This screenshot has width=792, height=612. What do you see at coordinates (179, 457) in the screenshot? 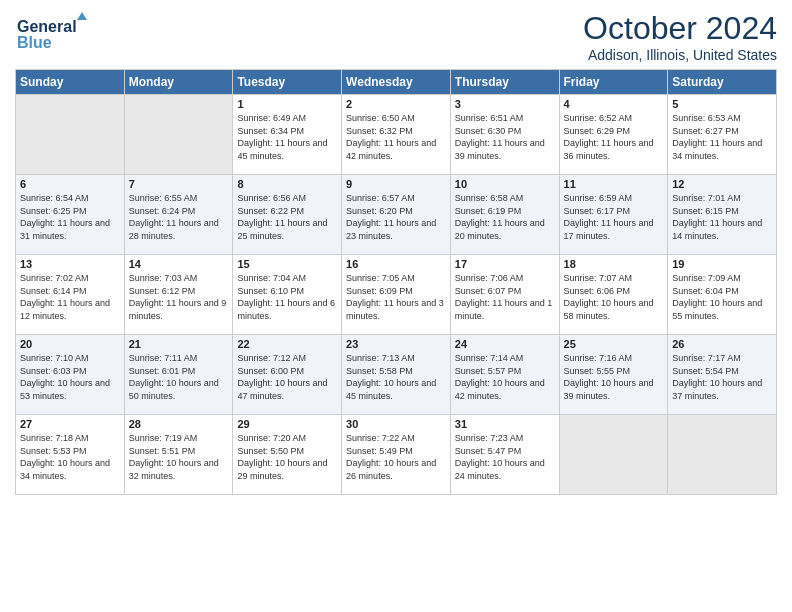
I see `day-info: Sunrise: 7:19 AM Sunset: 5:51 PM Dayligh…` at bounding box center [179, 457].